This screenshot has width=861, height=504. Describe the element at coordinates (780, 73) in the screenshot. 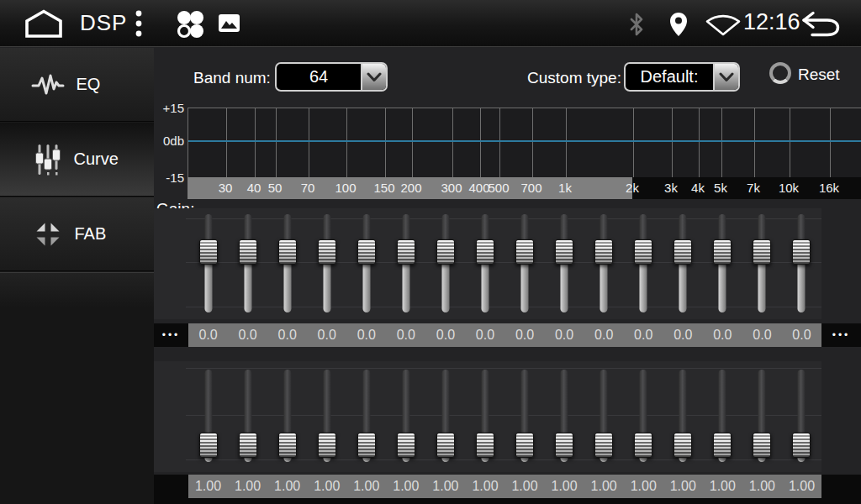

I see `reset-radio-button` at that location.